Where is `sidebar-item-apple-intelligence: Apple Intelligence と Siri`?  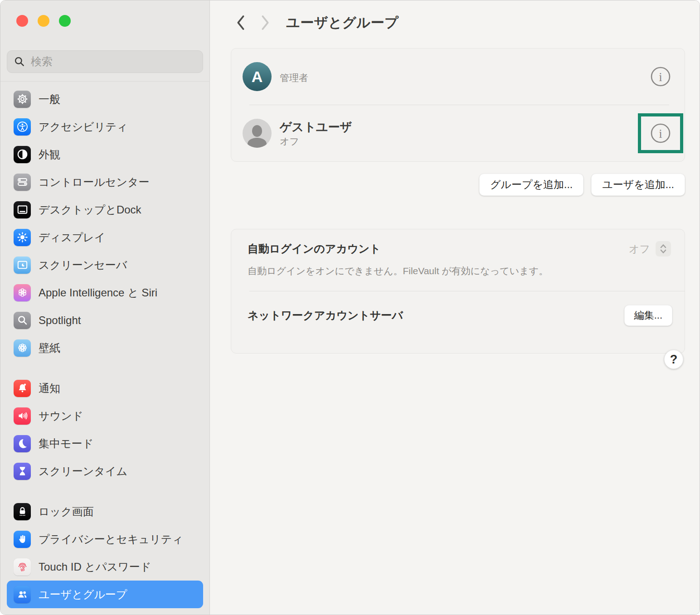
sidebar-item-apple-intelligence: Apple Intelligence と Siri is located at coordinates (105, 293).